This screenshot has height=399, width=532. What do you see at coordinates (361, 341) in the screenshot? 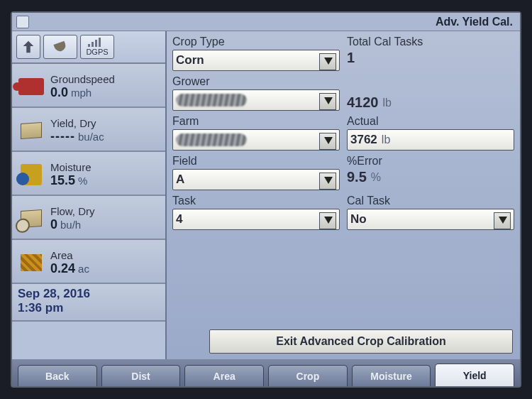
I see `exit-calibration-button: Exit Advanced Crop Calibration` at bounding box center [361, 341].